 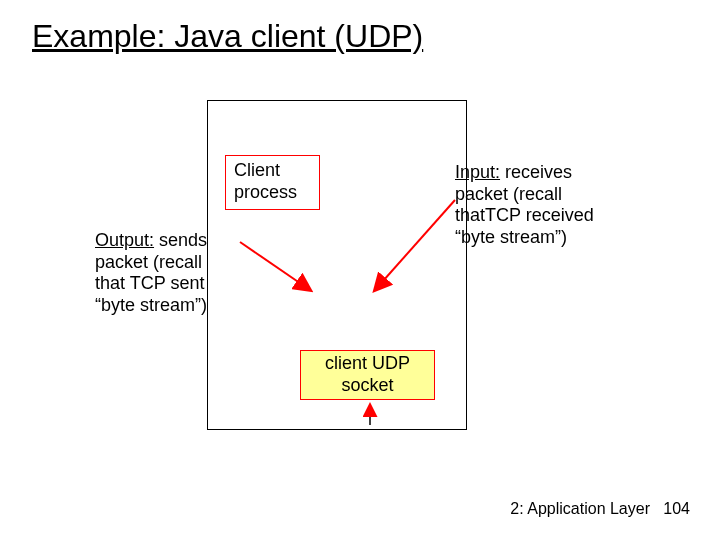 What do you see at coordinates (175, 284) in the screenshot?
I see `output-line3: that TCP sent` at bounding box center [175, 284].